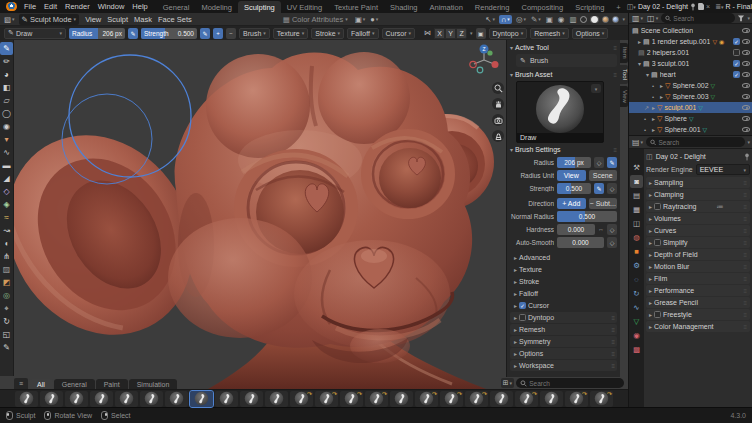 This screenshot has width=752, height=423. I want to click on properties-panel-row: ▸ Sampling ≡, so click(698, 182).